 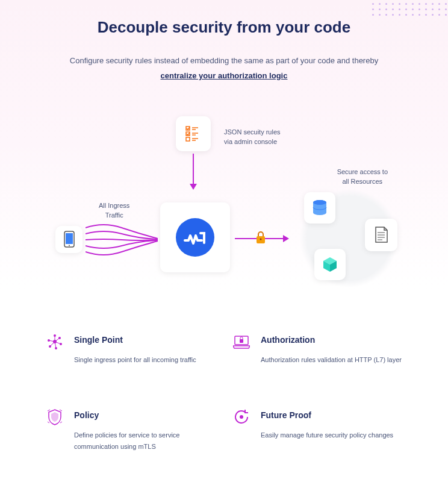 What do you see at coordinates (241, 417) in the screenshot?
I see `refresh-icon` at bounding box center [241, 417].